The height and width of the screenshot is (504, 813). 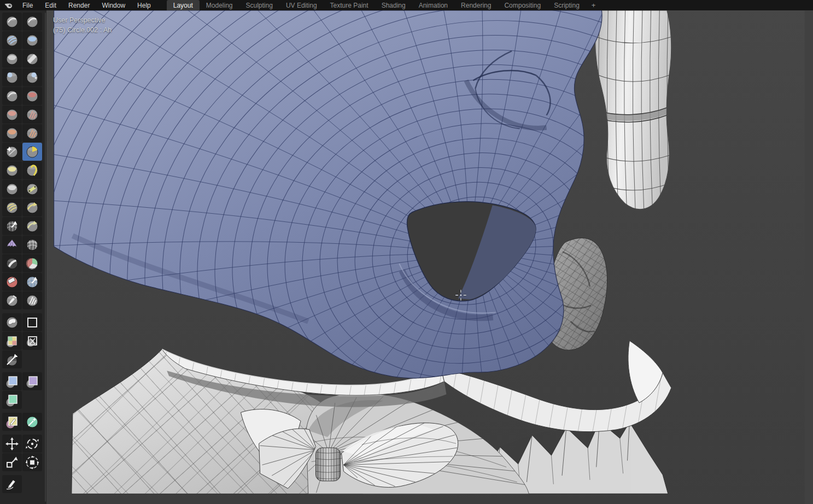 What do you see at coordinates (12, 133) in the screenshot?
I see `tool-scrape` at bounding box center [12, 133].